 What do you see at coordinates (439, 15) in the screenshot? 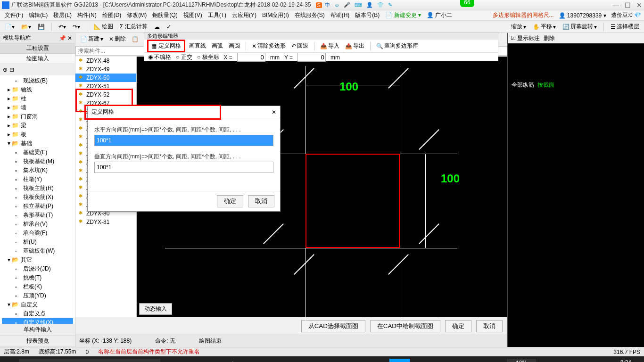
I see `user-badge: 👤 广小二` at bounding box center [439, 15].